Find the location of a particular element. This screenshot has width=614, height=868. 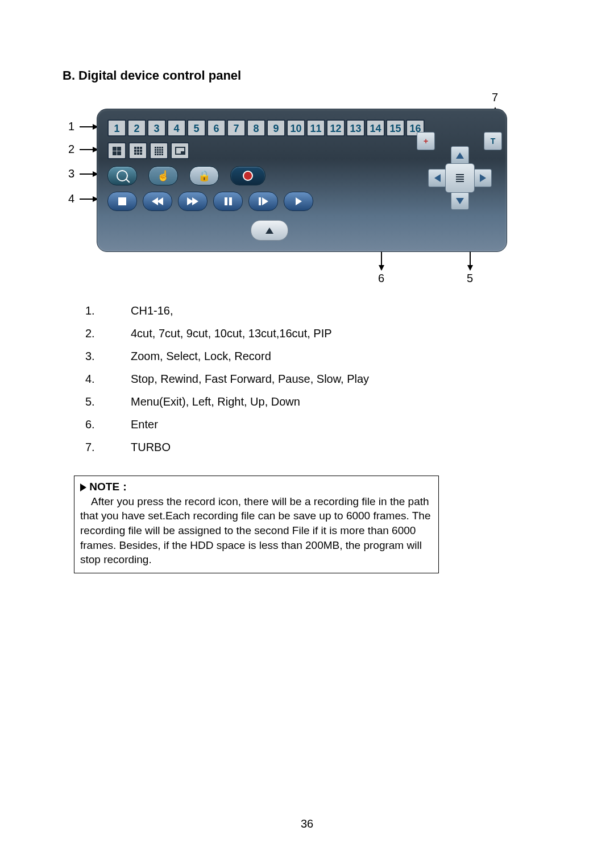

channel-button-13: 13 is located at coordinates (356, 128).